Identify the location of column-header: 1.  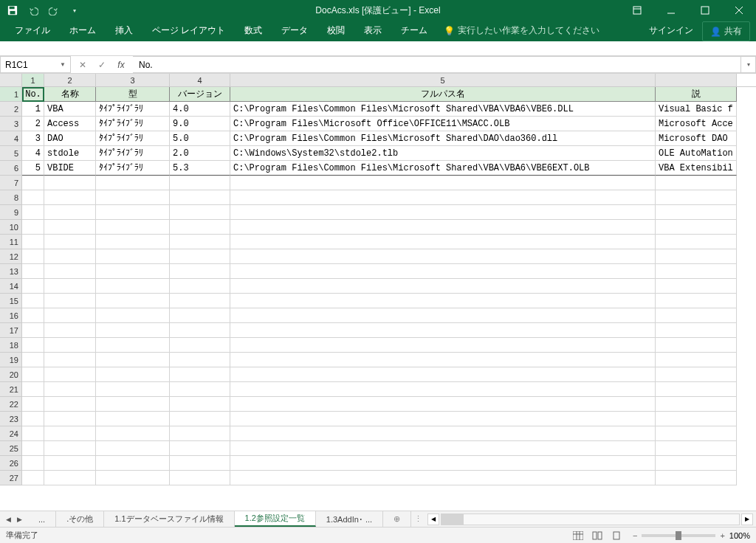
(33, 80).